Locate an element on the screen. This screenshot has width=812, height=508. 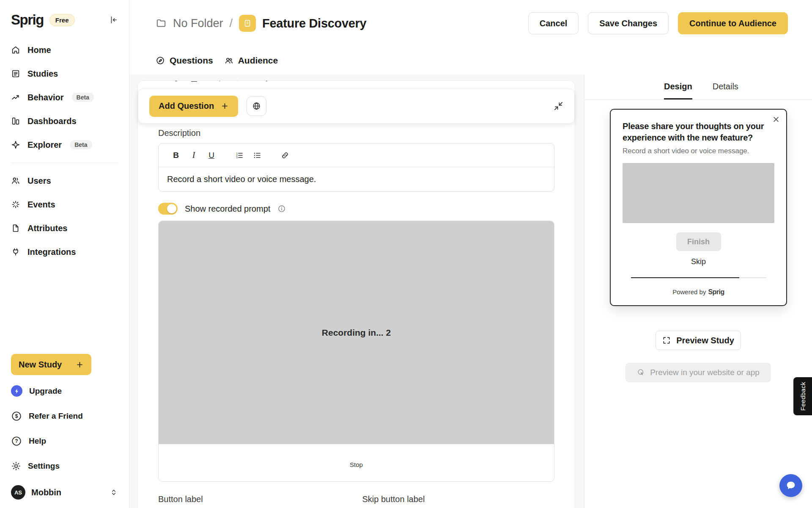
preview-in-app-button: Preview in your website or app is located at coordinates (698, 373).